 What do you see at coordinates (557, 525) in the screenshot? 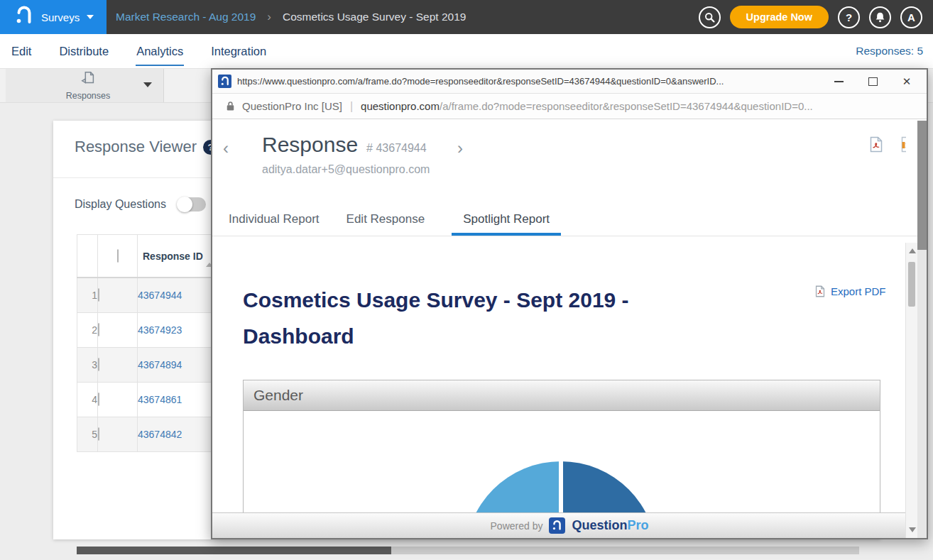
I see `questionpro-footer-logo-icon` at bounding box center [557, 525].